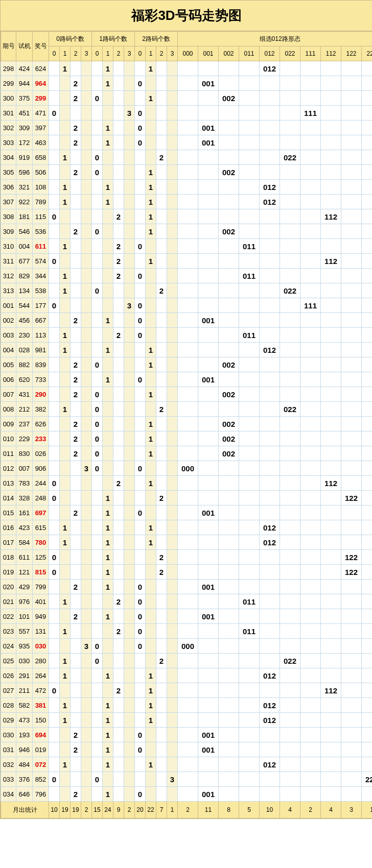 Image resolution: width=372 pixels, height=868 pixels. What do you see at coordinates (9, 735) in the screenshot?
I see `cell-issue: 030` at bounding box center [9, 735].